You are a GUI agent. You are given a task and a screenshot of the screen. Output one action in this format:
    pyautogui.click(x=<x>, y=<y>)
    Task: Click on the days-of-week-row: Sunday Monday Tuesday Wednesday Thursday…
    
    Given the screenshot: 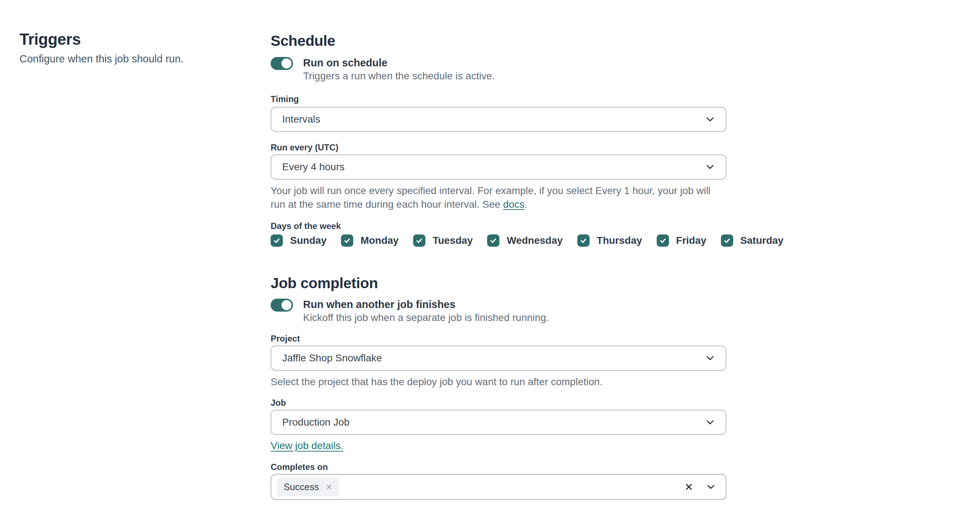 What is the action you would take?
    pyautogui.click(x=498, y=241)
    